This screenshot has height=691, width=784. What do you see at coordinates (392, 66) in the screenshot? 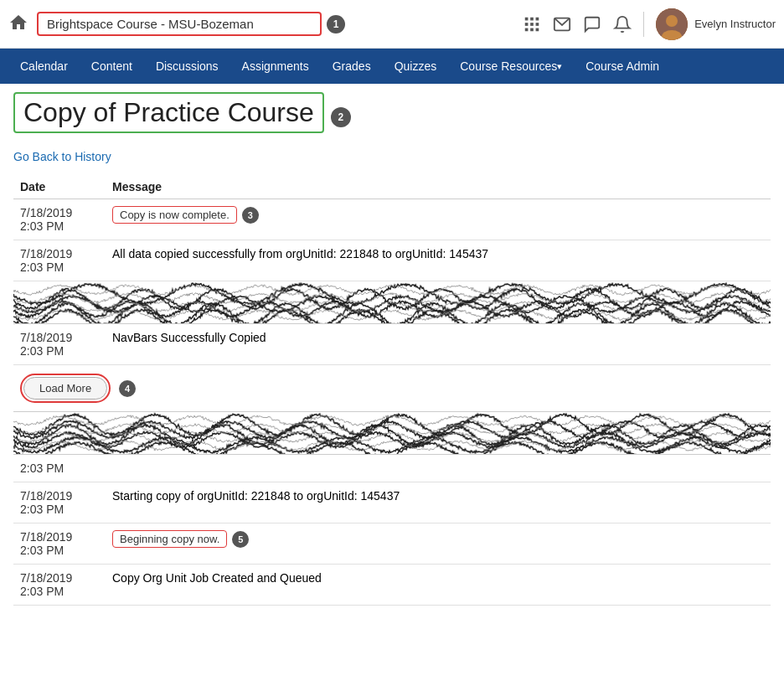
I see `nav-bar: Calendar Content Discussions Assignments…` at bounding box center [392, 66].